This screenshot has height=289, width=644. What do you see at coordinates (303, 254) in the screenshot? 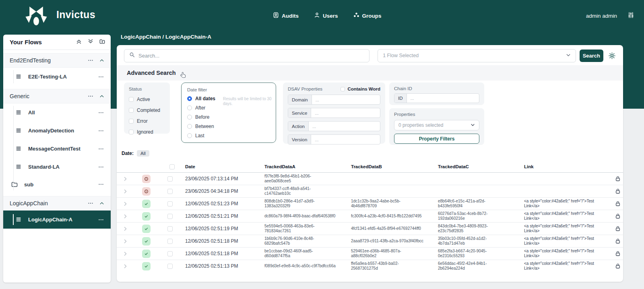
I see `cell-trackeddataa: be1ccbae-09d2-460f-aad5-d60dd8747f5a` at bounding box center [303, 254].